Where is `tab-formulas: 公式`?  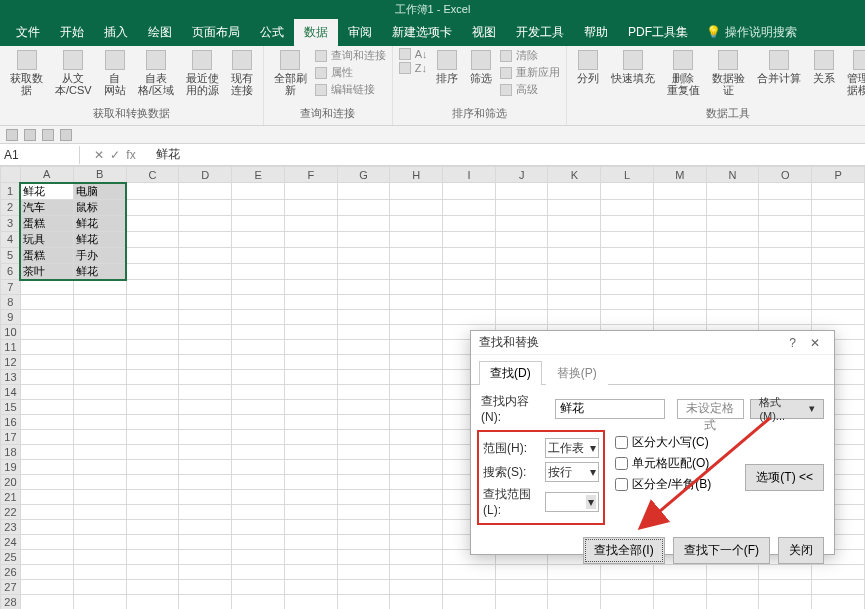
tab-formulas: 公式 is located at coordinates (272, 32).